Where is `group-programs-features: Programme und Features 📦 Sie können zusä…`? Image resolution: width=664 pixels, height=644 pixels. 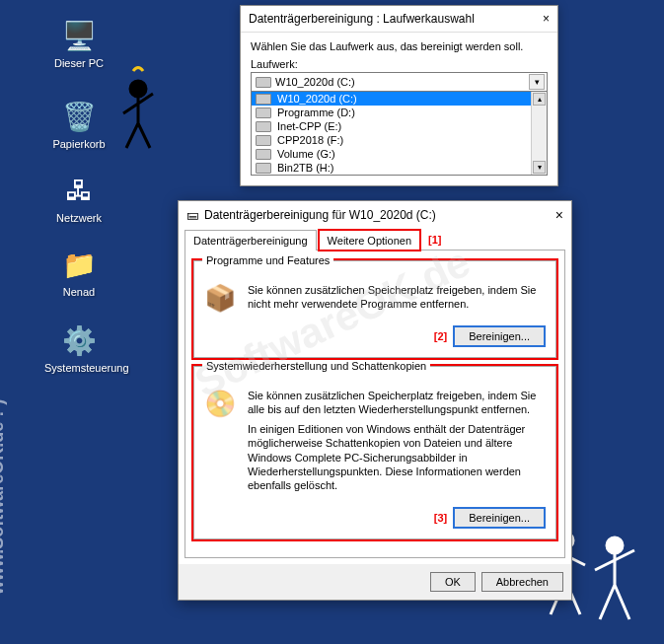 group-programs-features: Programme und Features 📦 Sie können zusä… is located at coordinates (375, 310).